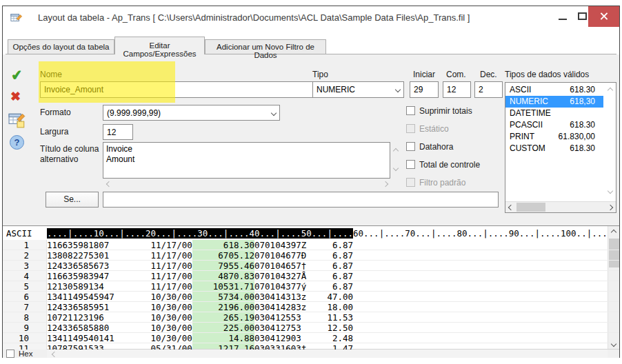 The image size is (622, 364). Describe the element at coordinates (311, 353) in the screenshot. I see `hex-bar: Hex` at that location.